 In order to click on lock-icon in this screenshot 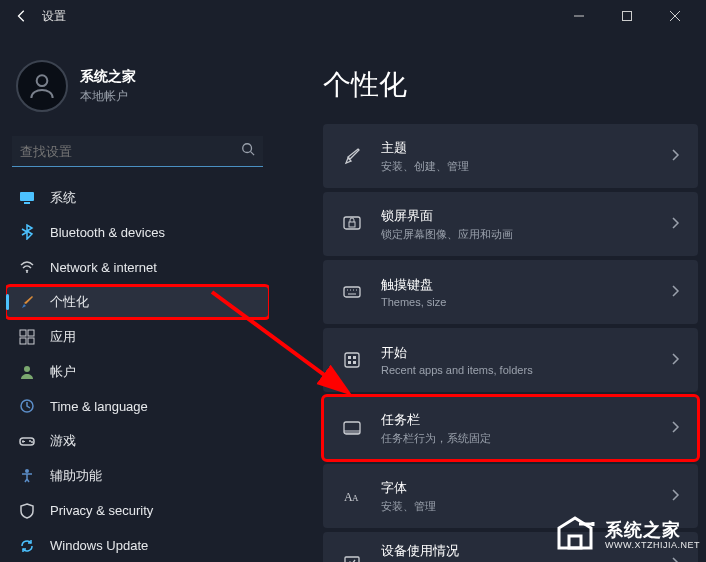, I will do `click(352, 224)`.